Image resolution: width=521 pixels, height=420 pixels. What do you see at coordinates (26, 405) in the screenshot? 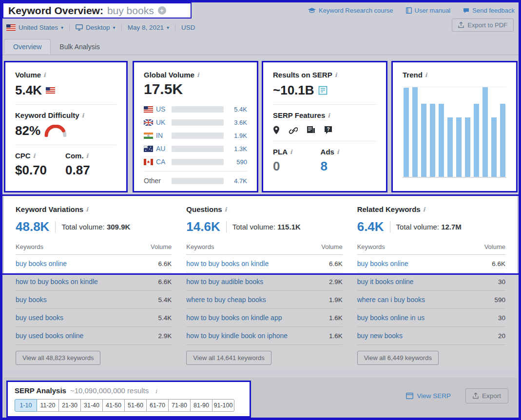
I see `page-button-1-10: 1-10` at bounding box center [26, 405].